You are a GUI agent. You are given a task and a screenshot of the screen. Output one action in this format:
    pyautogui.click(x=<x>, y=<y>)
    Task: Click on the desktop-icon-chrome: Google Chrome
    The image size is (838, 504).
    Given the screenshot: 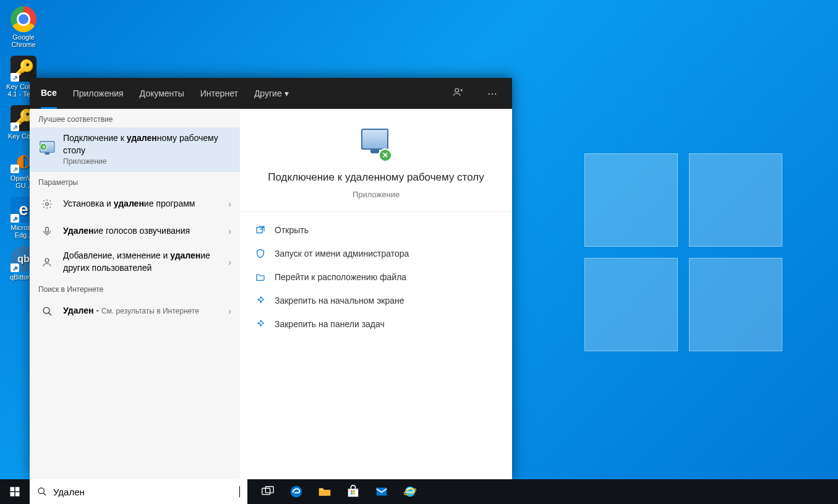 What is the action you would take?
    pyautogui.click(x=24, y=27)
    